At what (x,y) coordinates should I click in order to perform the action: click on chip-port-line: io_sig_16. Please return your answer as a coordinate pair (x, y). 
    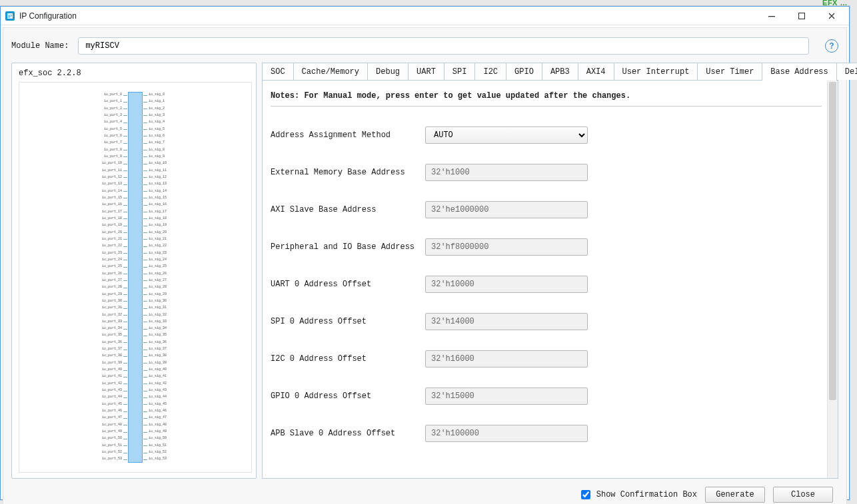
    Looking at the image, I should click on (157, 205).